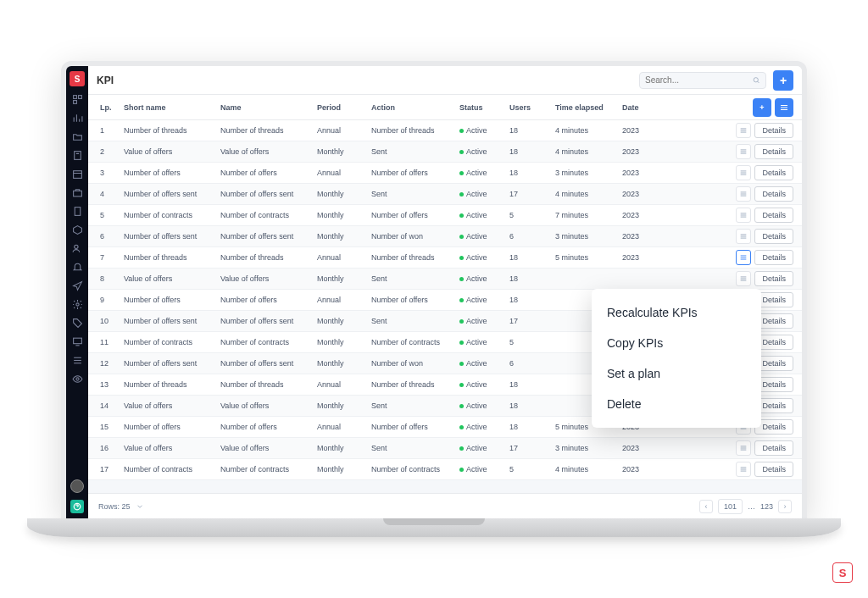  Describe the element at coordinates (77, 486) in the screenshot. I see `user-avatar` at that location.